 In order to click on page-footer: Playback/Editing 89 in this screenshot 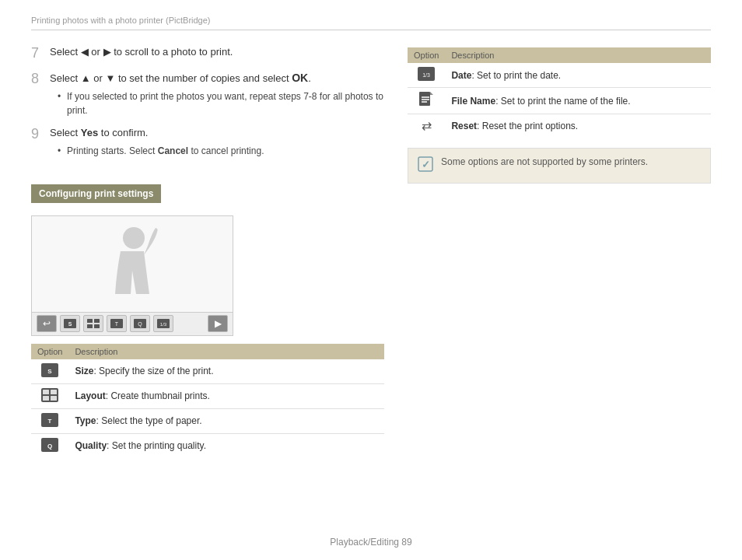, I will do `click(371, 542)`.